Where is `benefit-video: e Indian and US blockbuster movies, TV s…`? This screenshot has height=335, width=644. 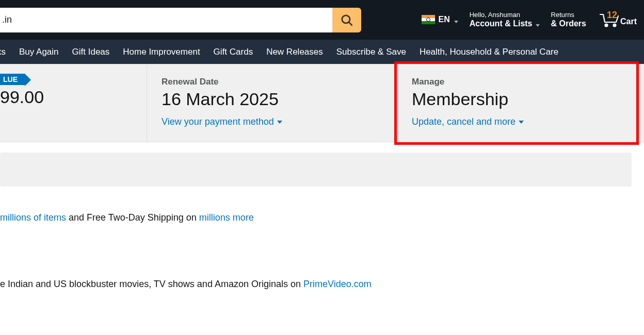 benefit-video: e Indian and US blockbuster movies, TV s… is located at coordinates (322, 284).